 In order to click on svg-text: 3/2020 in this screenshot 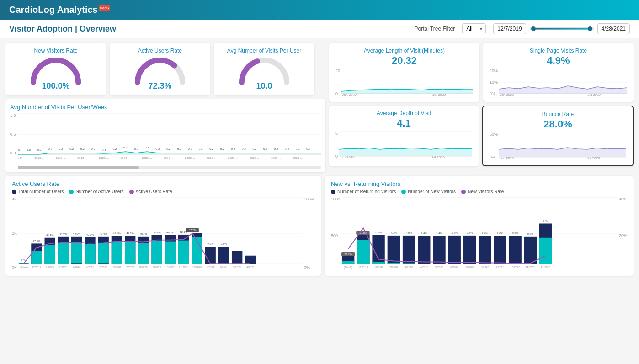, I will do `click(77, 267)`.